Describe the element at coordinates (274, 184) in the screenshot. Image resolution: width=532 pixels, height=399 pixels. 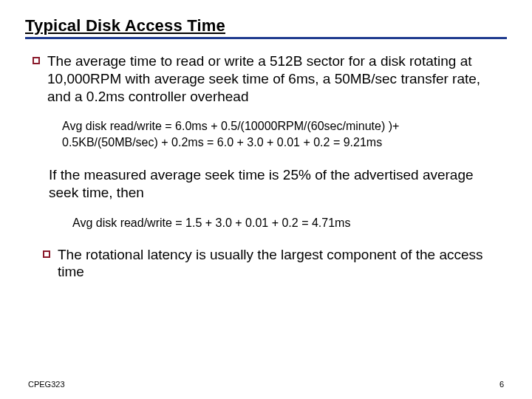
I see `paragraph-2: If the measured average seek time is 25%…` at that location.